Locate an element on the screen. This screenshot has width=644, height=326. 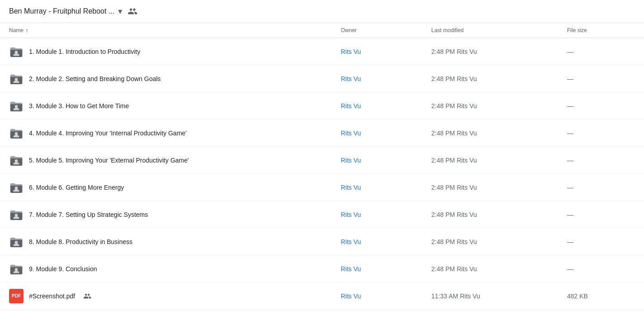
sort-arrow-icon: ↑ is located at coordinates (27, 30).